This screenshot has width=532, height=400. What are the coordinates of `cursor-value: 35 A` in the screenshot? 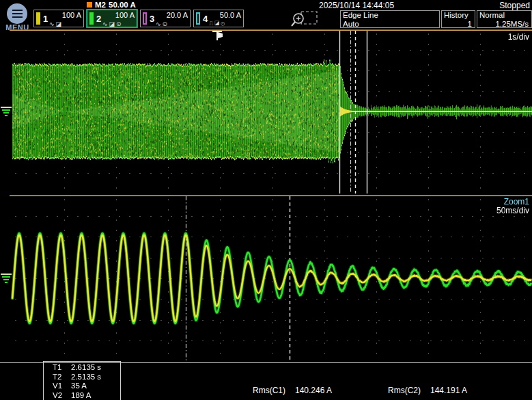 It's located at (79, 386).